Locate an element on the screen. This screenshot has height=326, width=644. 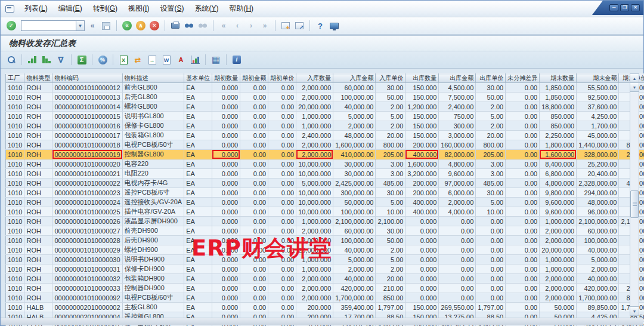
table-cell: 1,850.000 is located at coordinates (558, 88).